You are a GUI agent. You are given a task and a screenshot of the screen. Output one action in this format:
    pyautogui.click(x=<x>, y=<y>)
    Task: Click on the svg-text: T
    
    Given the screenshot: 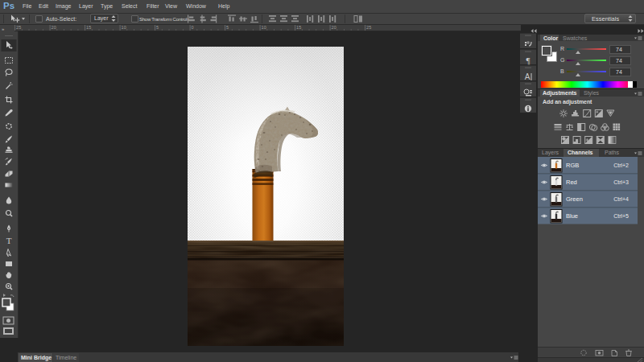 What is the action you would take?
    pyautogui.click(x=10, y=241)
    